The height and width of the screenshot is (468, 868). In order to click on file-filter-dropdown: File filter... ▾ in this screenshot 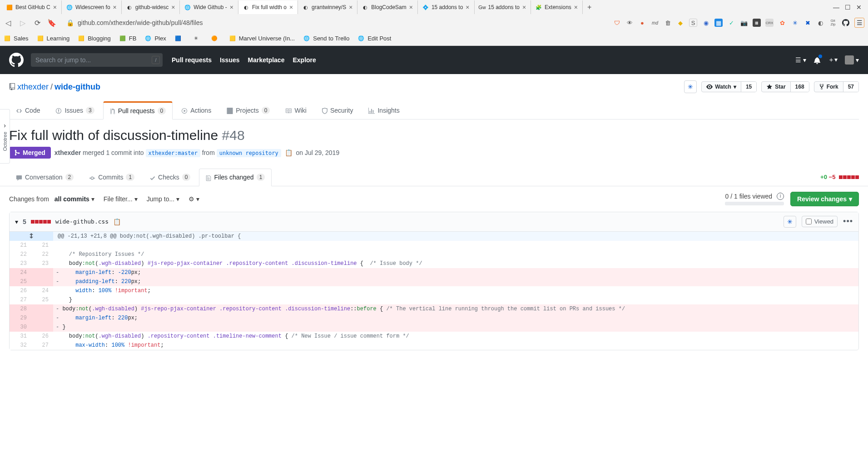, I will do `click(121, 199)`.